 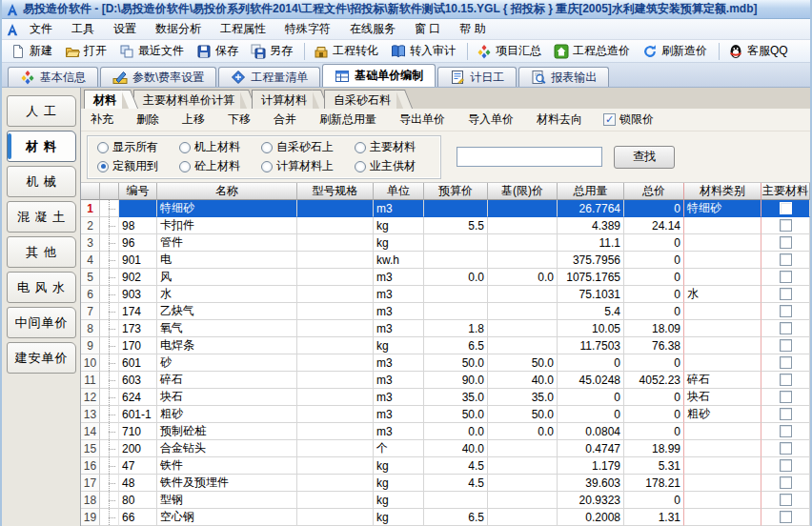 What do you see at coordinates (348, 120) in the screenshot?
I see `action-button: 刷新总用量` at bounding box center [348, 120].